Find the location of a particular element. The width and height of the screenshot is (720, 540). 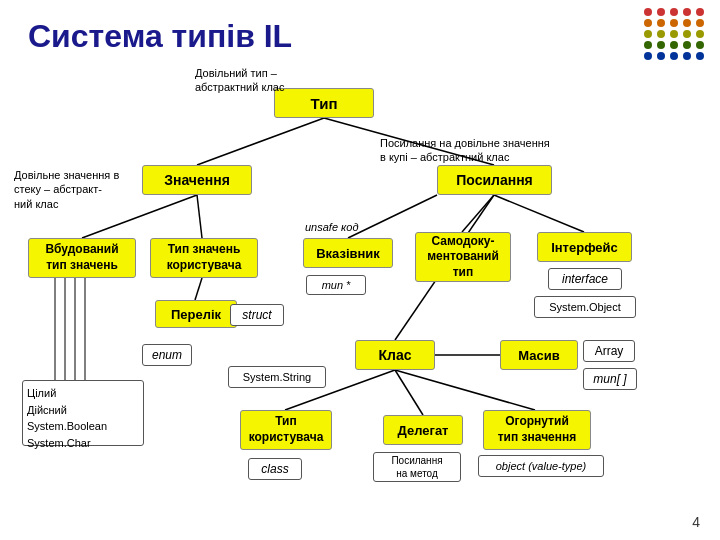

box-pokaznyk: Вказівник is located at coordinates (348, 253).